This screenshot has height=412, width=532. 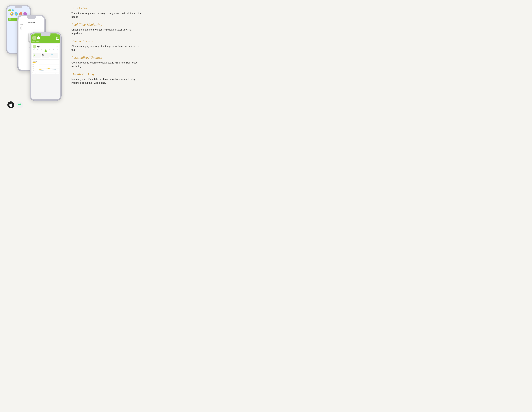 What do you see at coordinates (31, 18) in the screenshot?
I see `phone-mid-notch` at bounding box center [31, 18].